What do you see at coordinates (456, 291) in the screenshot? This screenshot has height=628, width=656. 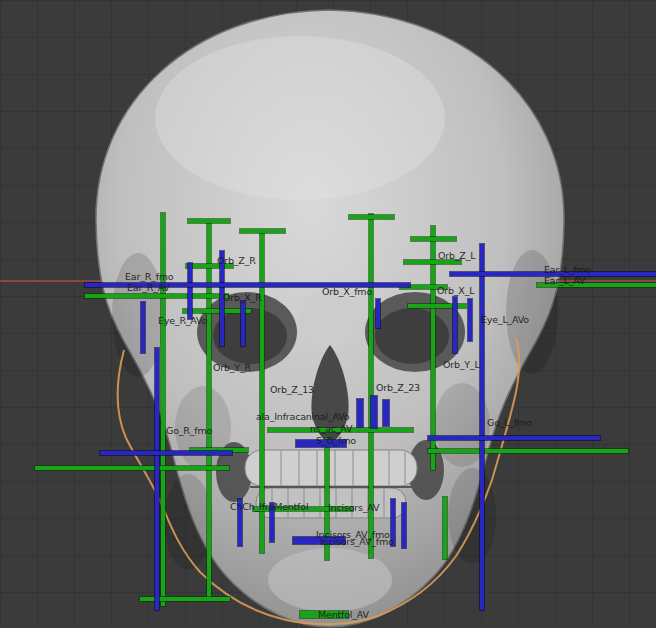 I see `landmark-label: Orb_X_L` at bounding box center [456, 291].